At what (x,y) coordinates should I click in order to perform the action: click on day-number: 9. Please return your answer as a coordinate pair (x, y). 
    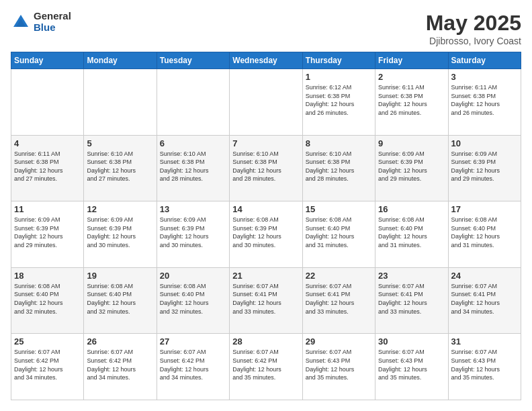
    Looking at the image, I should click on (411, 144).